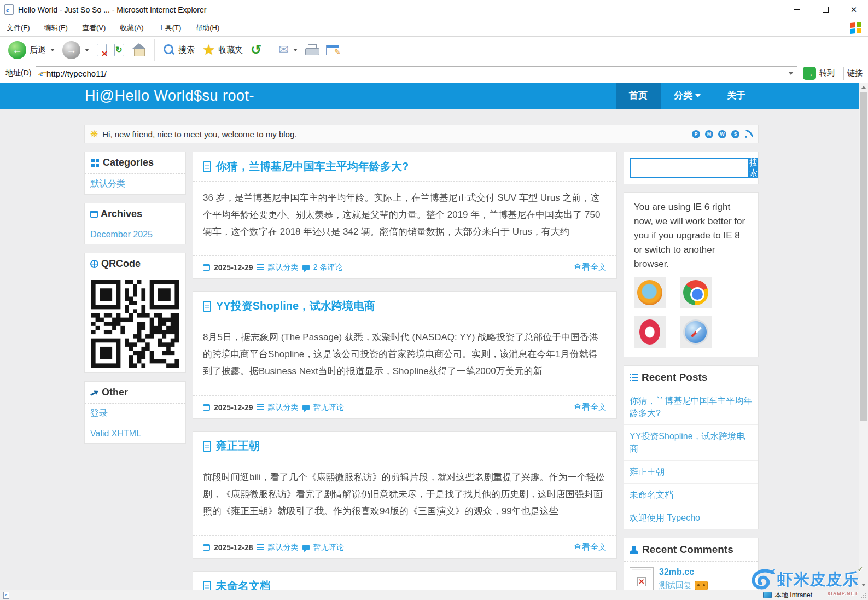 The height and width of the screenshot is (600, 868). What do you see at coordinates (135, 313) in the screenshot?
I see `qrcode-box: QRCode` at bounding box center [135, 313].